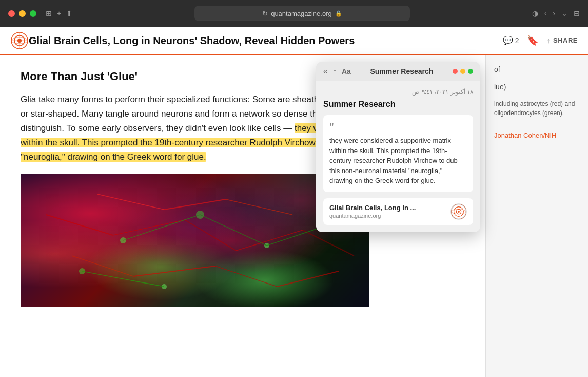 This screenshot has height=377, width=588. Describe the element at coordinates (294, 41) in the screenshot. I see `article-header: Glial Brain Cells, Long in Neurons' Shad…` at that location.